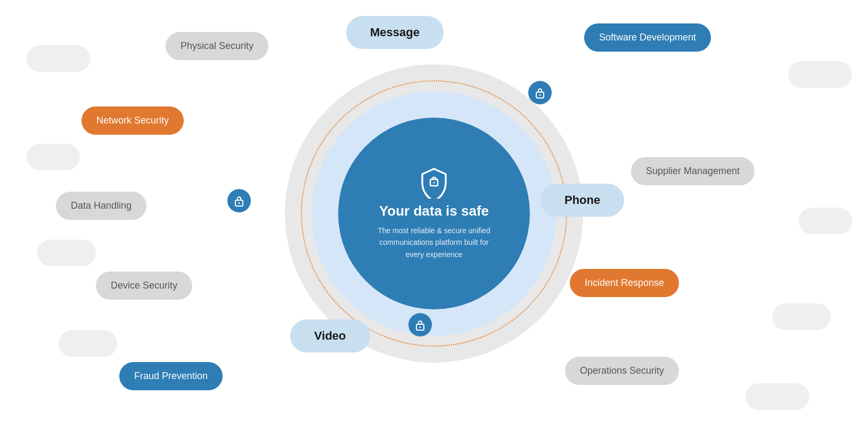 The height and width of the screenshot is (427, 868). What do you see at coordinates (144, 285) in the screenshot?
I see `device-security-pill: Device Security` at bounding box center [144, 285].